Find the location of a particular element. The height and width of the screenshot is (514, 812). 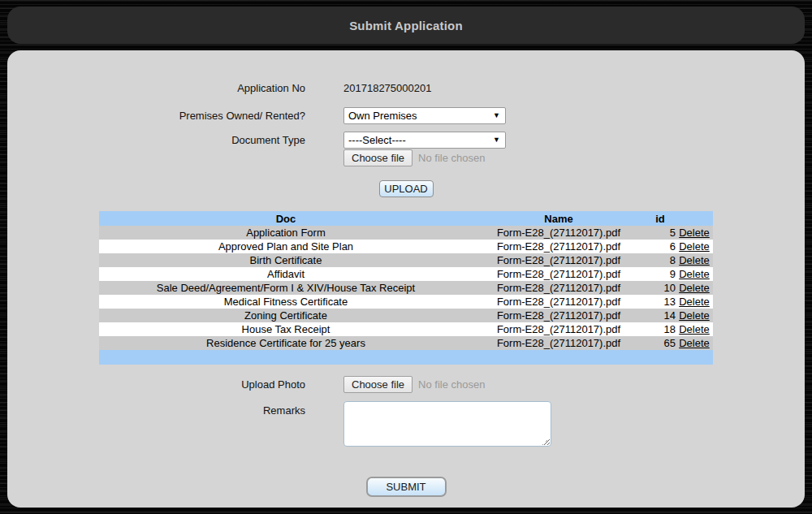

premises-row: Premises Owned/ Rented? Own Premises ▼ is located at coordinates (406, 115).